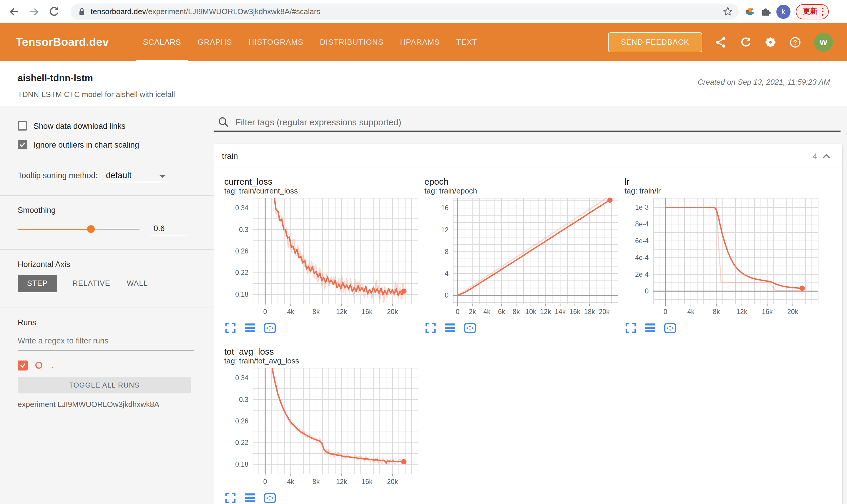 This screenshot has width=847, height=504. Describe the element at coordinates (642, 224) in the screenshot. I see `svg-text: 8e-4` at that location.